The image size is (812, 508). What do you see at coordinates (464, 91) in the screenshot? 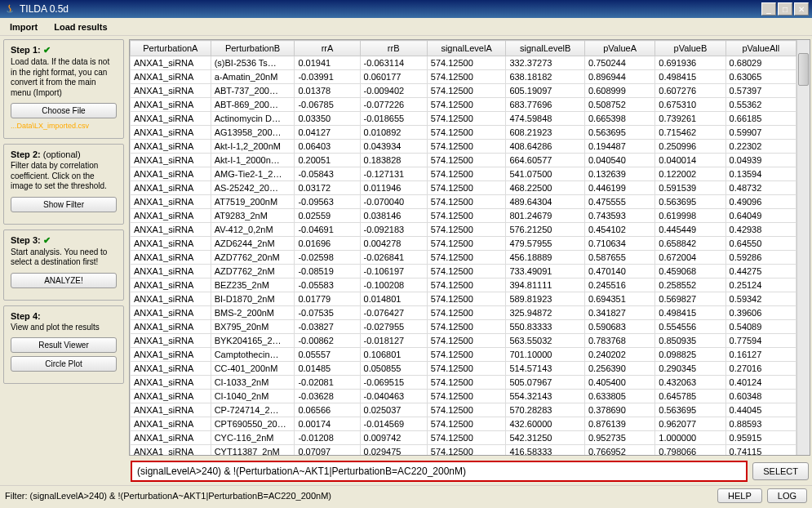
I see `table-row: ANXA1_siRNAABT-737_200…0.01378-0.0094025…` at bounding box center [464, 91].